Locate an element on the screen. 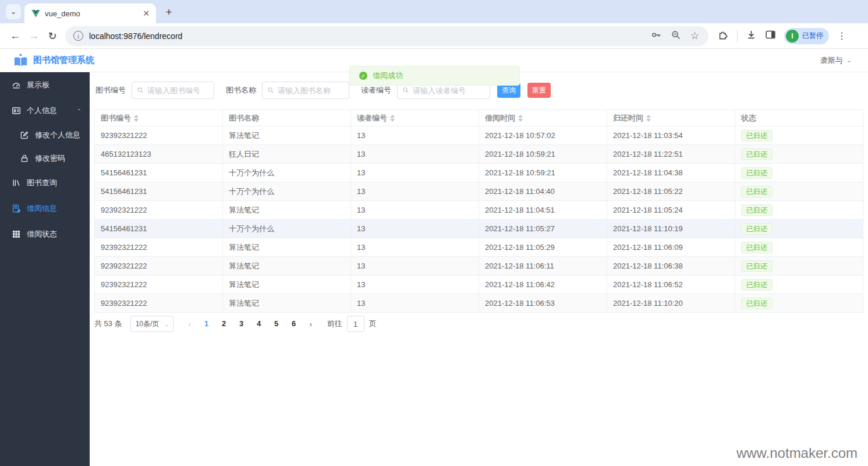 This screenshot has height=466, width=868. cell-return-time: 2021-12-18 11:10:20 is located at coordinates (671, 303).